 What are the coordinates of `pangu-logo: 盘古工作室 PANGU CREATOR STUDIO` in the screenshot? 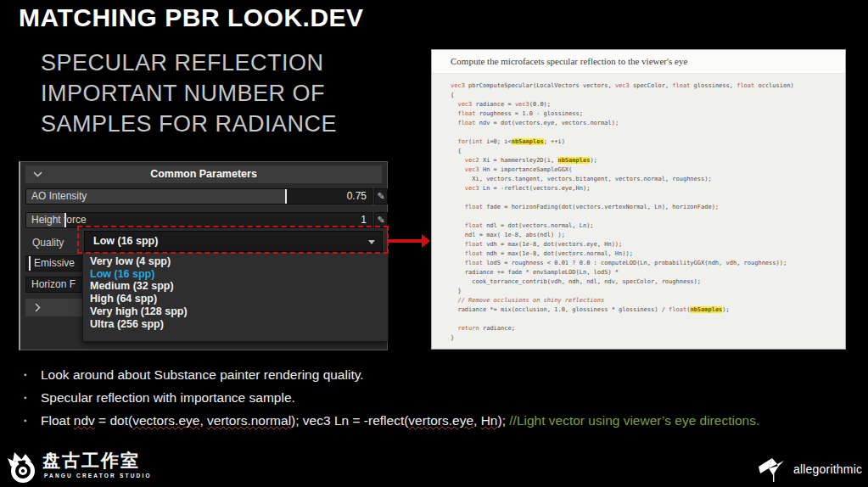 It's located at (78, 467).